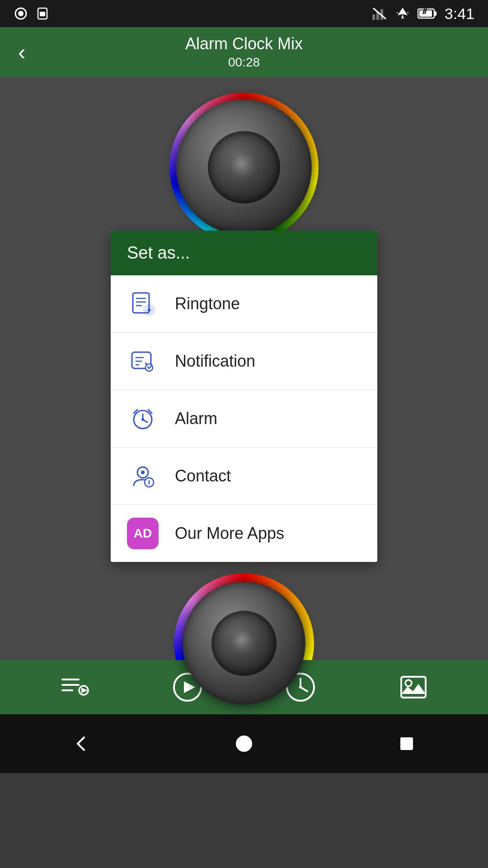 The image size is (488, 868). I want to click on playlist-icon, so click(75, 687).